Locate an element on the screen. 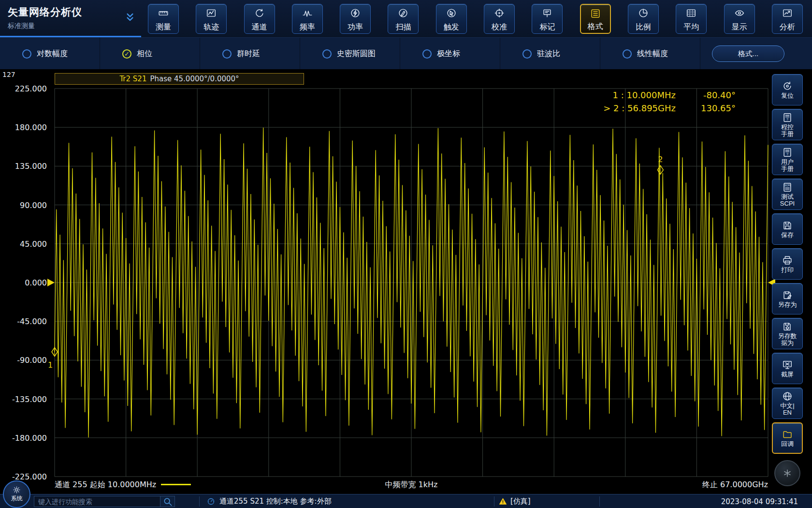  y-axis-label: 90.000 is located at coordinates (23, 205).